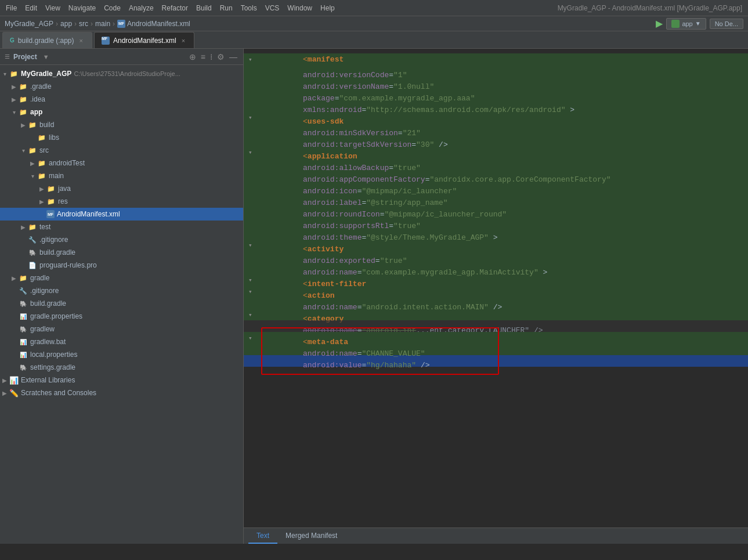 This screenshot has width=748, height=560. I want to click on tree-arrow-java: ▶, so click(42, 189).